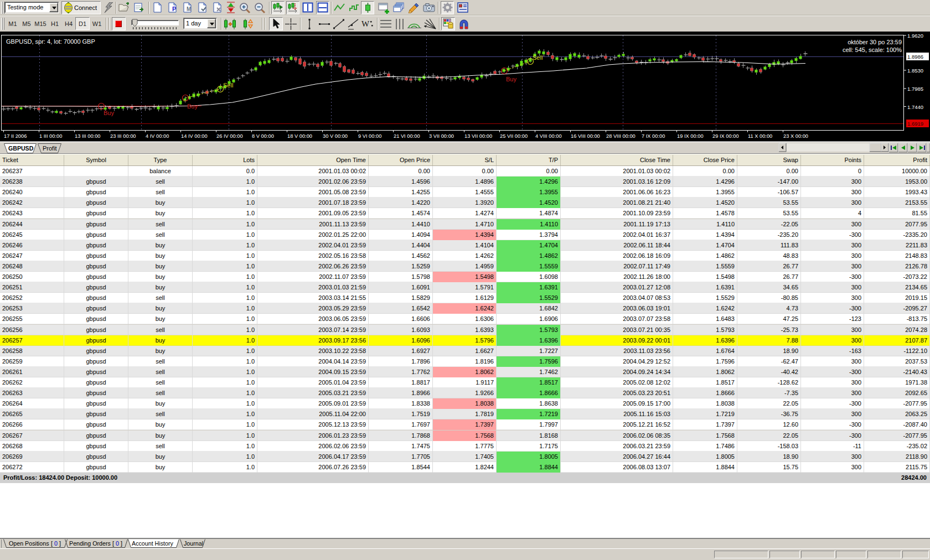  What do you see at coordinates (194, 136) in the screenshot?
I see `svg-text: 14 IV 00:00` at bounding box center [194, 136].